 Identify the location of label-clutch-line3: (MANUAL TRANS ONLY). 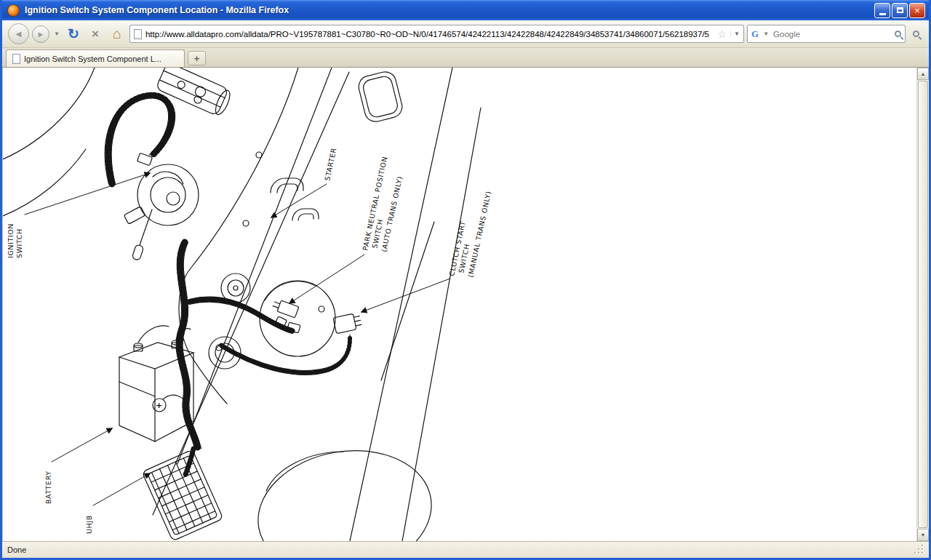
(479, 234).